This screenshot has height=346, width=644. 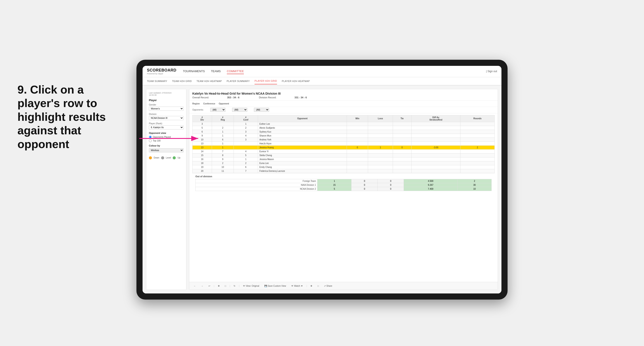 What do you see at coordinates (166, 189) in the screenshot?
I see `sidebar-panel: Last Updated: 27/03/2024 16:55:38 Player…` at bounding box center [166, 189].